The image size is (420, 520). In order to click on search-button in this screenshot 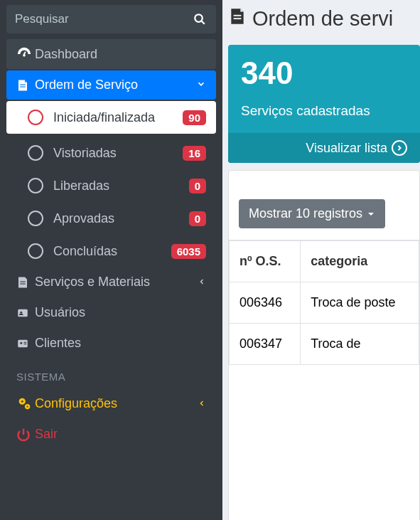, I will do `click(200, 19)`.